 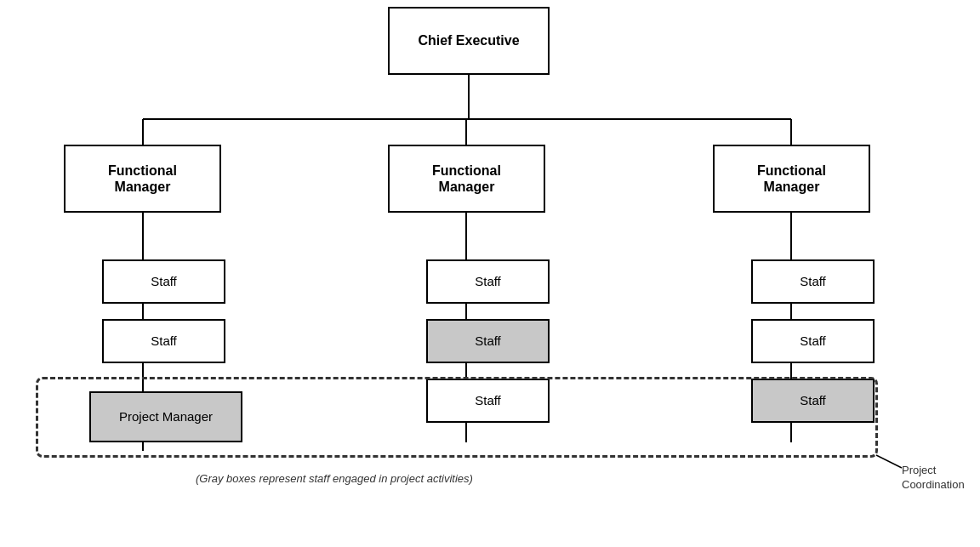 I want to click on fm-right-box: FunctionalManager, so click(x=791, y=179).